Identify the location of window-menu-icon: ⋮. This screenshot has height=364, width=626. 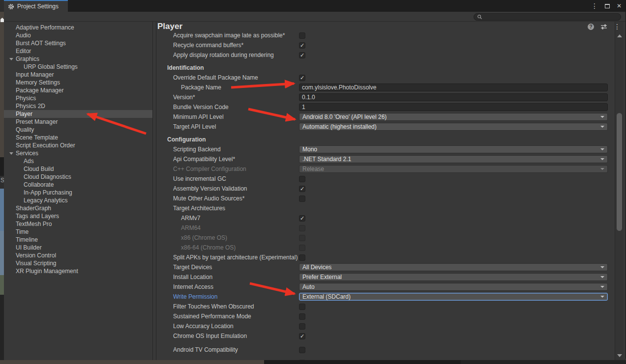
(595, 6).